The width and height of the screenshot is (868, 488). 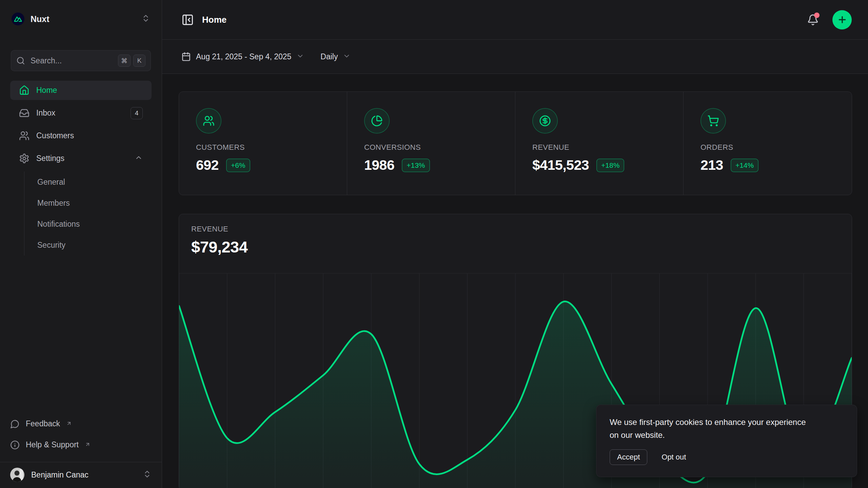 I want to click on notifications-button, so click(x=813, y=20).